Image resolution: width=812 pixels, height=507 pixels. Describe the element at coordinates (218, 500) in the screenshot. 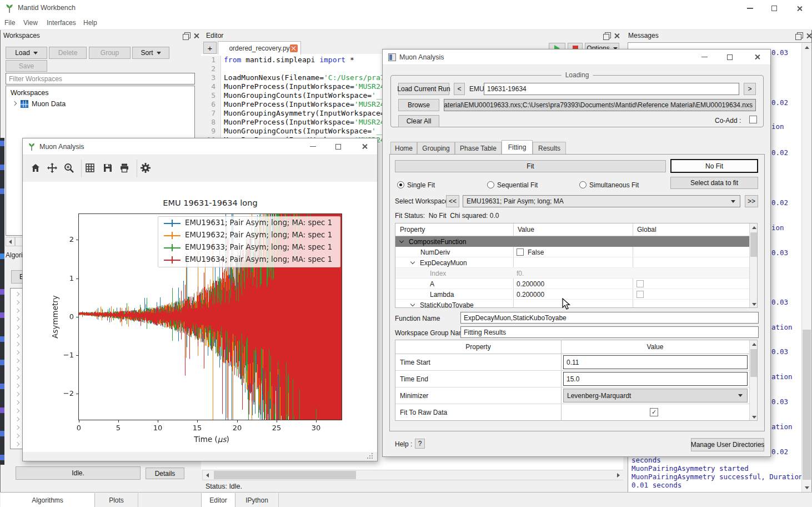

I see `tab-editor: Editor` at that location.